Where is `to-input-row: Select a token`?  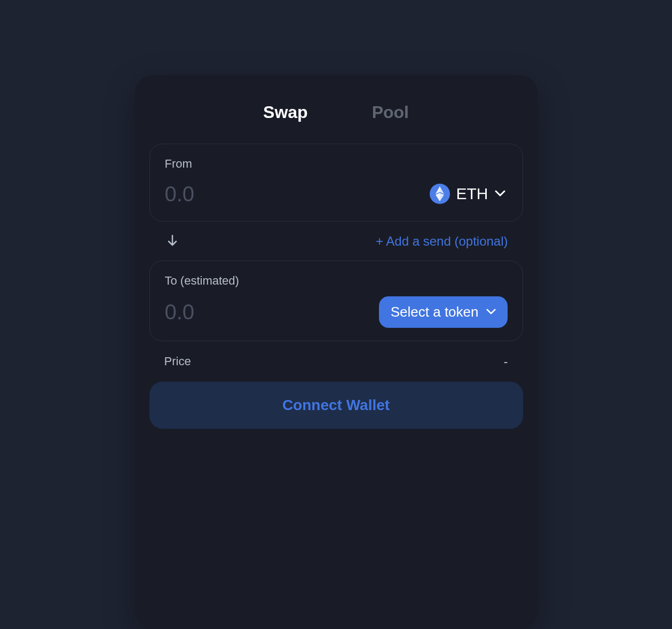 to-input-row: Select a token is located at coordinates (336, 312).